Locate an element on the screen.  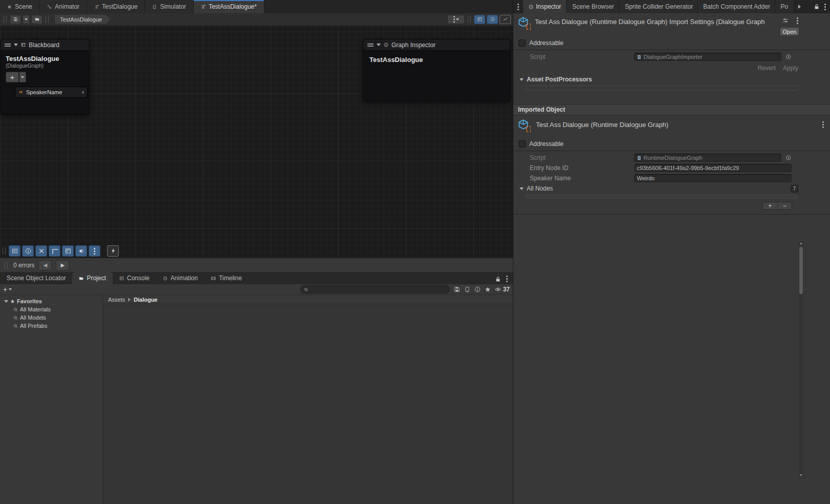
remove-element-button: − is located at coordinates (784, 206).